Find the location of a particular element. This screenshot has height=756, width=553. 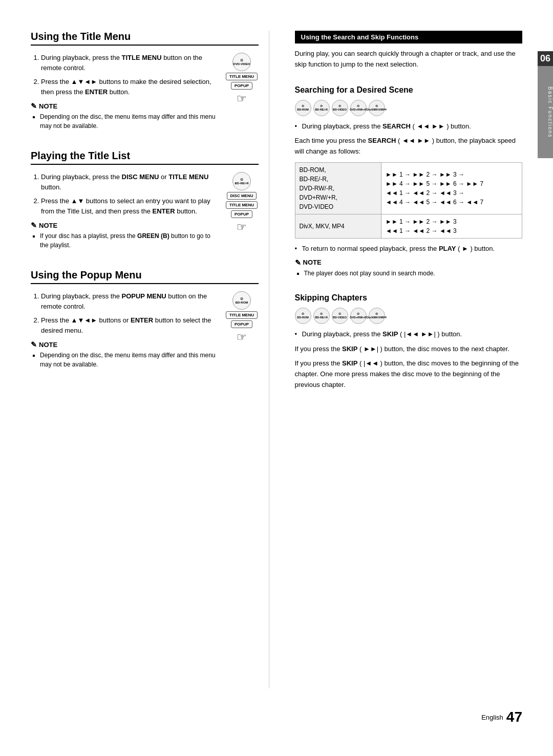

disc-icons-row: ⊙BD-ROM ⊙BD-RE/-R ⊙BD-VIDEO ⊙DVD+RW/+R ⊙… is located at coordinates (409, 108).